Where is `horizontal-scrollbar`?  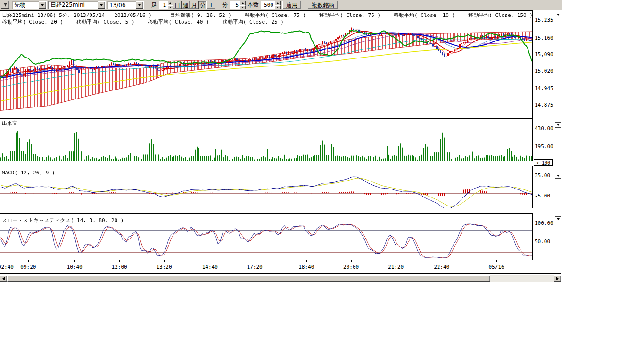
horizontal-scrollbar is located at coordinates (281, 279).